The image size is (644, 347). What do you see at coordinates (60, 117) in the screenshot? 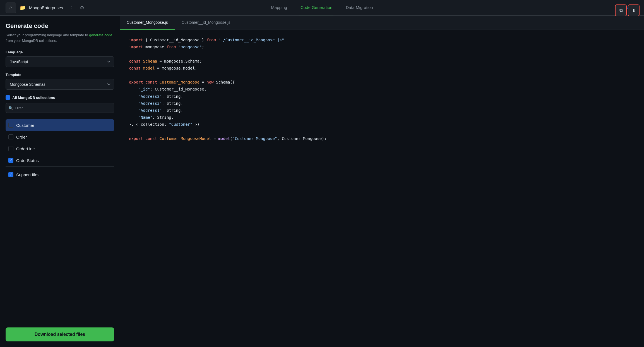
I see `divider` at bounding box center [60, 117].